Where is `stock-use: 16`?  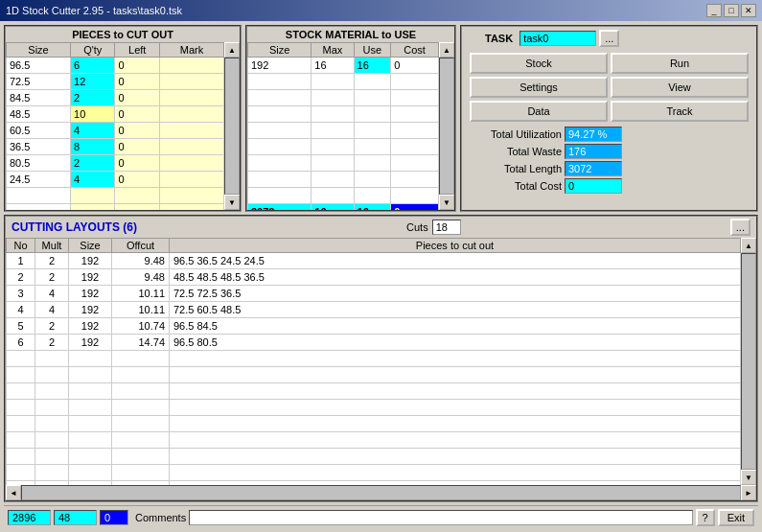 stock-use: 16 is located at coordinates (372, 65).